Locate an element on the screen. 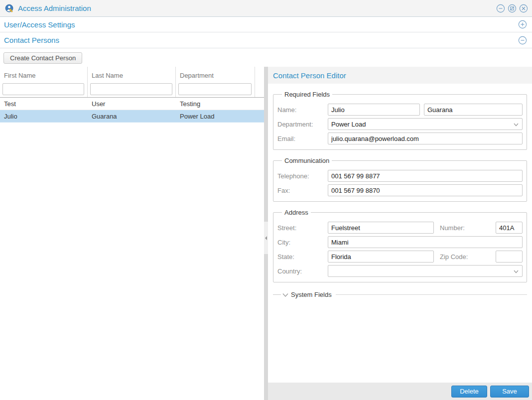  department-select-value: Power Load is located at coordinates (349, 125).